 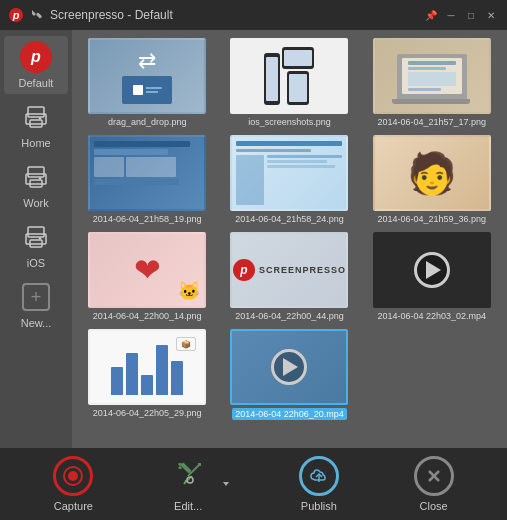 I want to click on thumbnail-laptop: 2014-06-04_21h57_17.png, so click(x=432, y=82).